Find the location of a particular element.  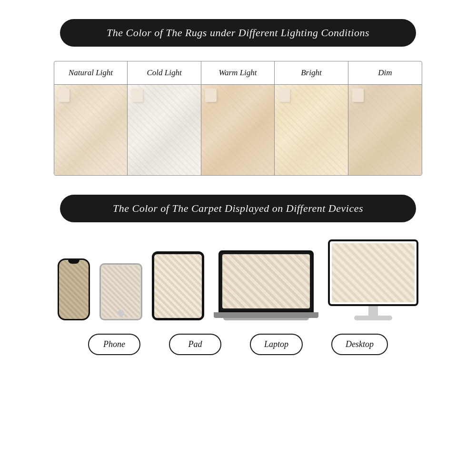

rug-bright is located at coordinates (311, 130).